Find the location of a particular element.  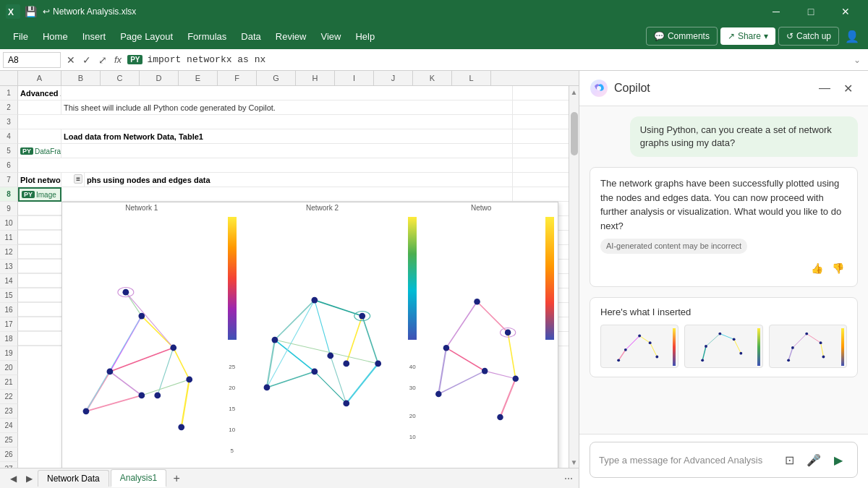

copilot-minimize-btn: — is located at coordinates (825, 88).